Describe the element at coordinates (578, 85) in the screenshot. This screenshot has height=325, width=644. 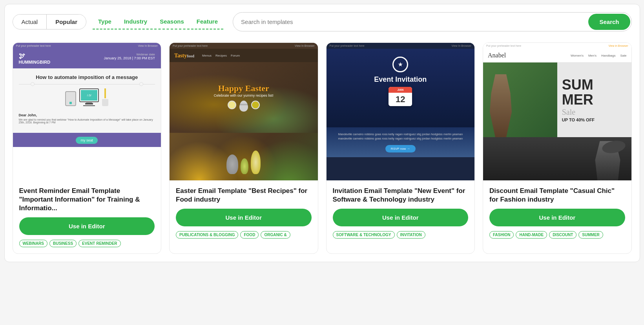
I see `sale-text-1: SUM` at that location.